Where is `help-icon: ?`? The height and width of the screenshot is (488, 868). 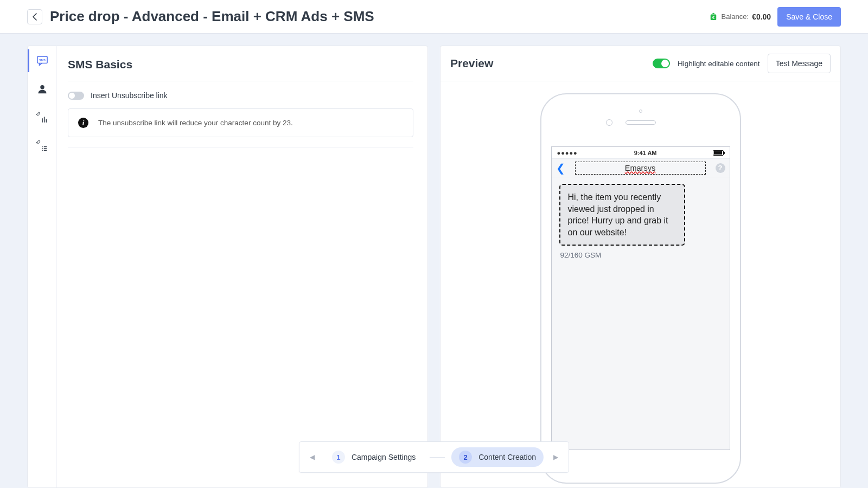
help-icon: ? is located at coordinates (720, 168).